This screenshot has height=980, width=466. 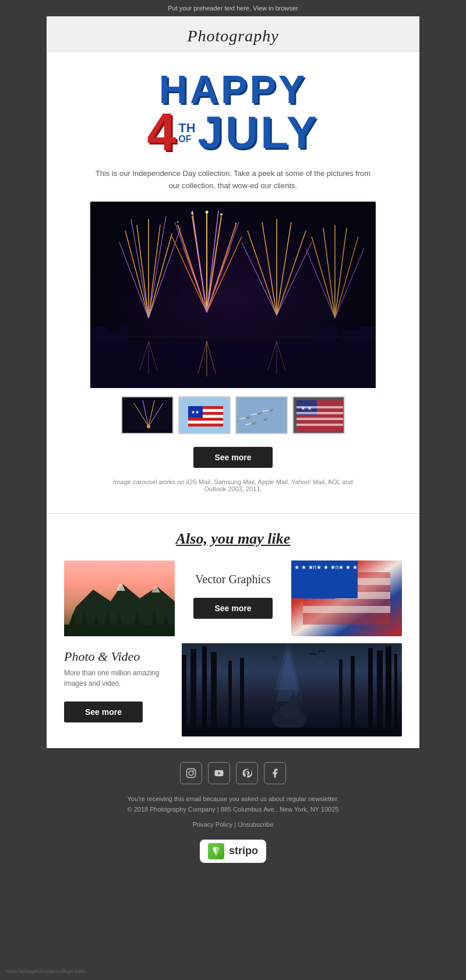 I want to click on stripo-logo-icon, so click(x=216, y=851).